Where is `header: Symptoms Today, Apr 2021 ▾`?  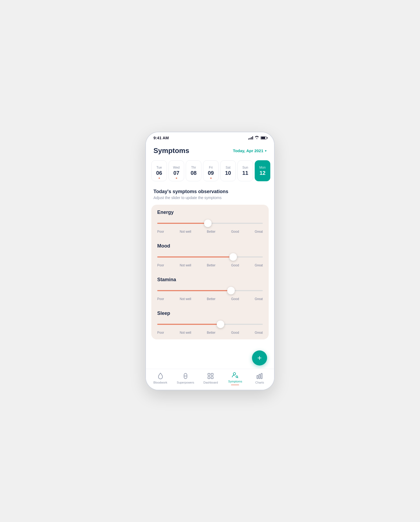 header: Symptoms Today, Apr 2021 ▾ is located at coordinates (210, 150).